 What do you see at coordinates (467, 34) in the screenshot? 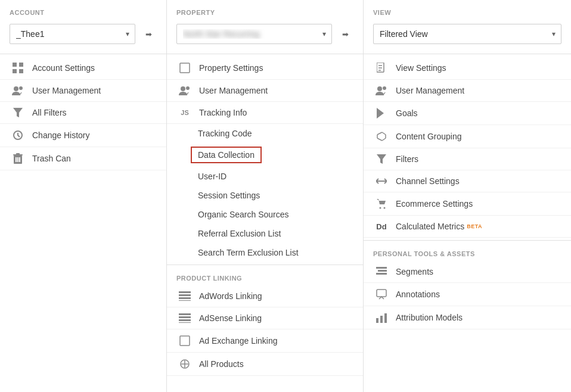
I see `view-select-wrapper: Filtered View` at bounding box center [467, 34].